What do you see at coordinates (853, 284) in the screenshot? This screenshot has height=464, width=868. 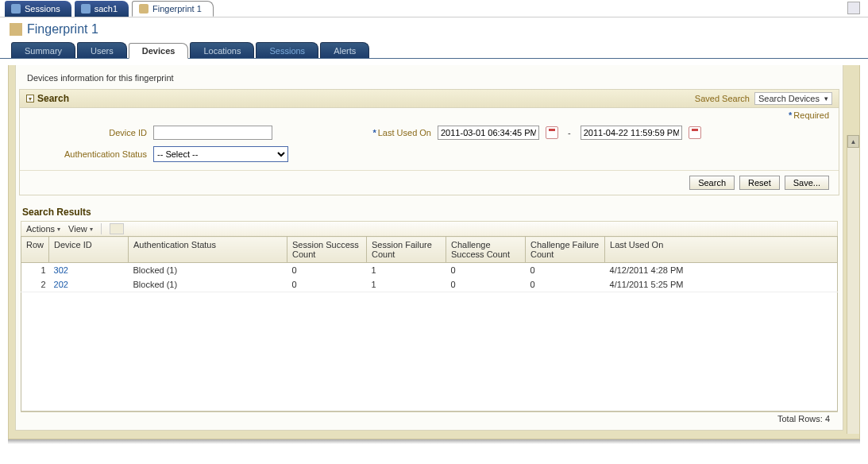 I see `scrollbar: ▲ ▼` at bounding box center [853, 284].